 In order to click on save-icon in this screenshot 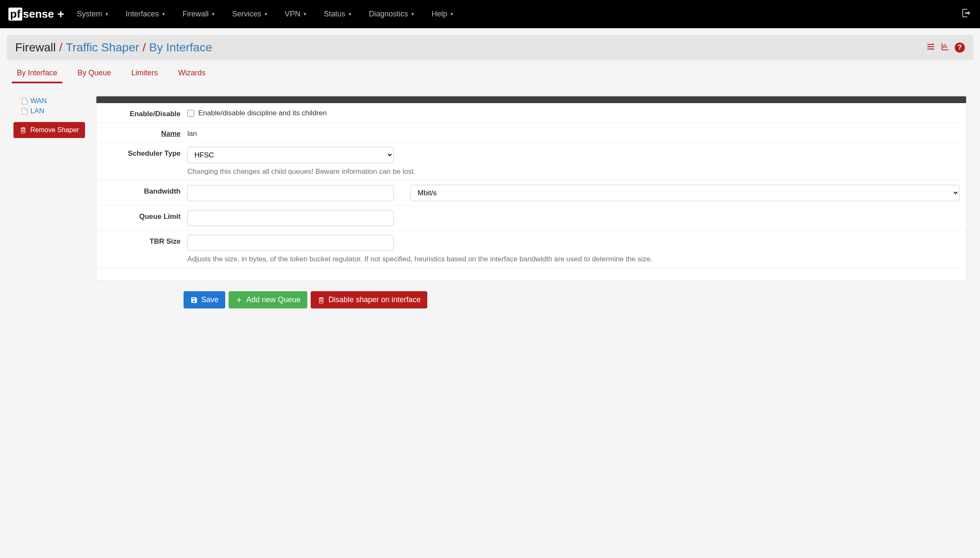, I will do `click(194, 300)`.